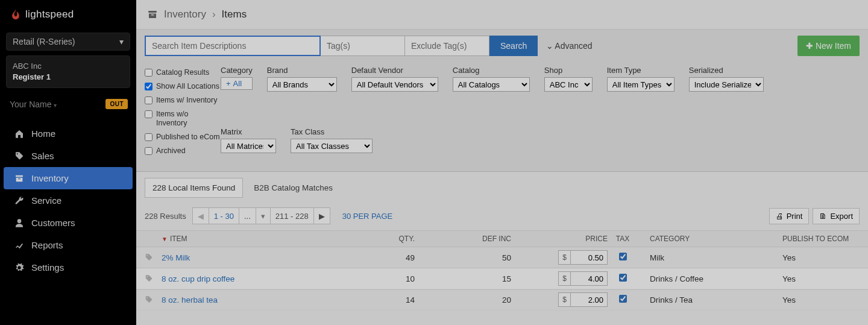 The image size is (868, 325). I want to click on chart-icon, so click(19, 245).